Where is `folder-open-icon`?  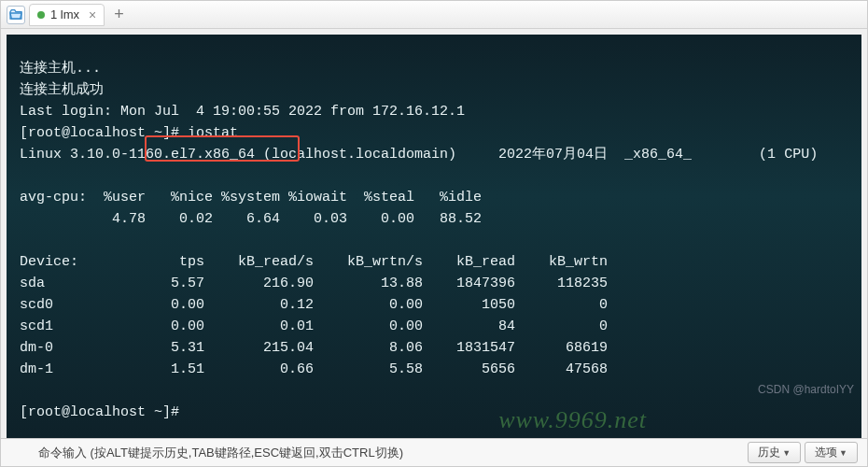 folder-open-icon is located at coordinates (16, 15).